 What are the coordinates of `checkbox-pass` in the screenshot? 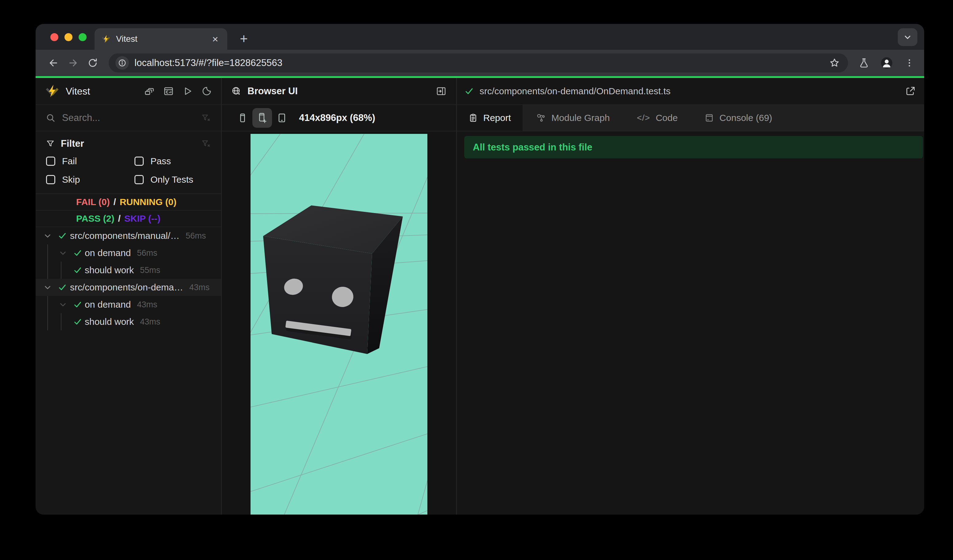 It's located at (139, 161).